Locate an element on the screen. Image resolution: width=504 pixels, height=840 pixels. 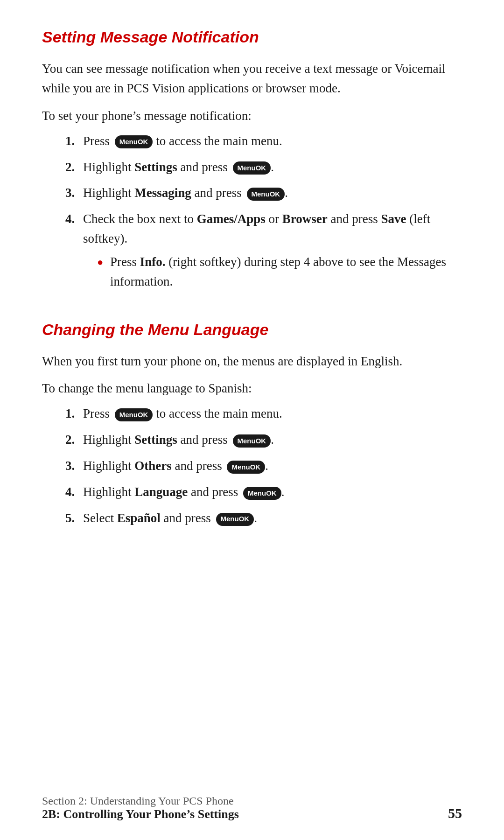
section2-intro: When you first turn your phone on, the m… is located at coordinates (252, 362).